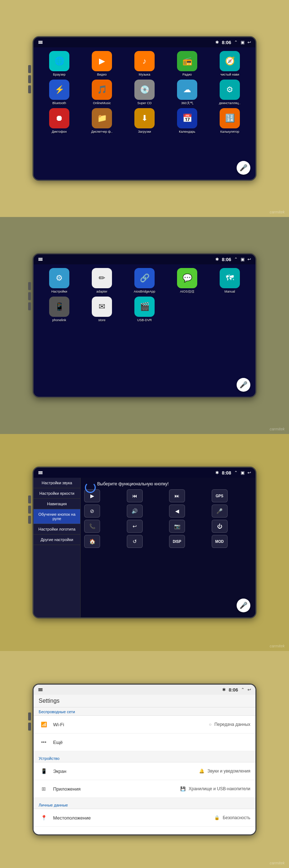 Image resolution: width=289 pixels, height=868 pixels. What do you see at coordinates (102, 281) in the screenshot?
I see `app2-item-1: ✏adapter` at bounding box center [102, 281].